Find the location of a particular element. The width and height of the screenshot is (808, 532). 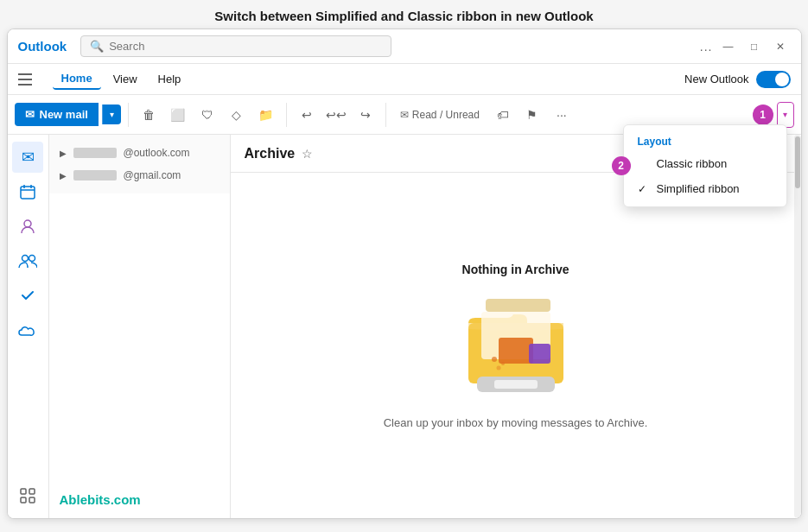

ribbon: ✉ New mail ▾ 🗑 ⬜ 🛡 ◇ 📁 ↩ ↩↩ ↪ ✉ Read / U… is located at coordinates (404, 115).